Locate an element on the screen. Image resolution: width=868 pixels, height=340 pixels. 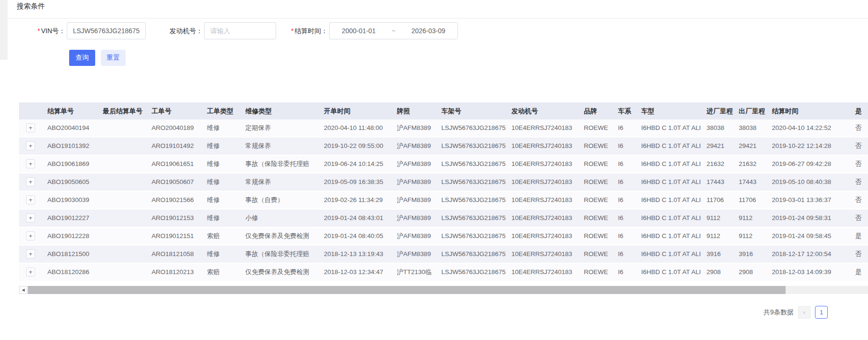
page-title: 搜索条件 is located at coordinates (31, 7).